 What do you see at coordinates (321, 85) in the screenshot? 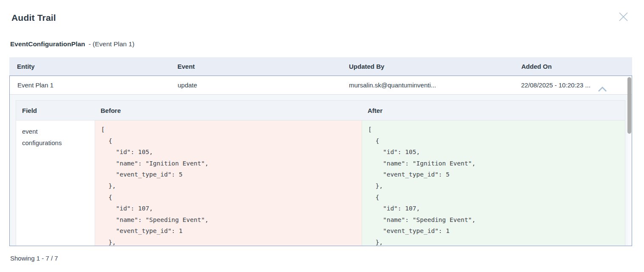
I see `table-row: Event Plan 1 update mursalin.sk@quantumi…` at bounding box center [321, 85].